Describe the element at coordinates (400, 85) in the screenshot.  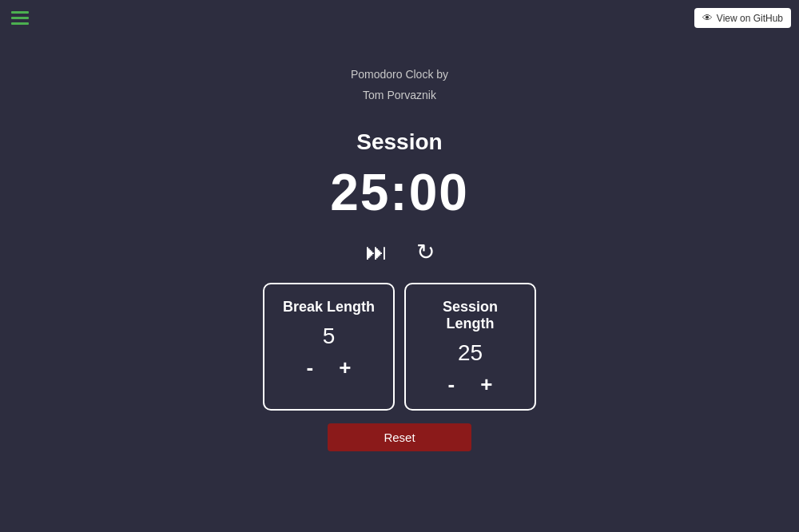
I see `subtitle: Pomodoro Clock by Tom Porvaznik` at that location.